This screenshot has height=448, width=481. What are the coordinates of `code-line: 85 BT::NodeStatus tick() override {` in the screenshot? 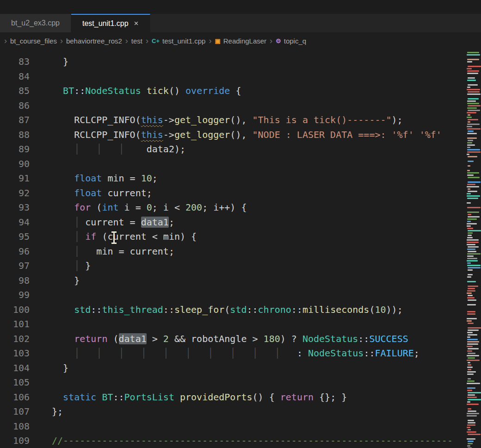 It's located at (240, 91).